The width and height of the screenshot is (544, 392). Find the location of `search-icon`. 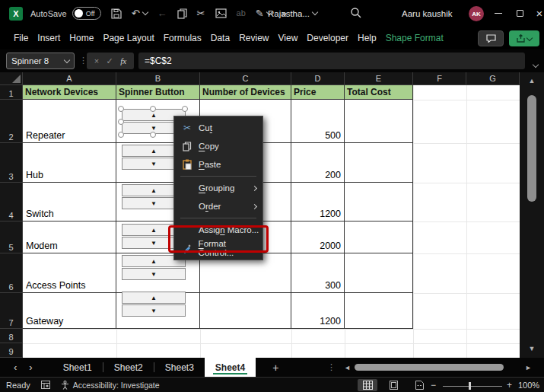

search-icon is located at coordinates (356, 14).